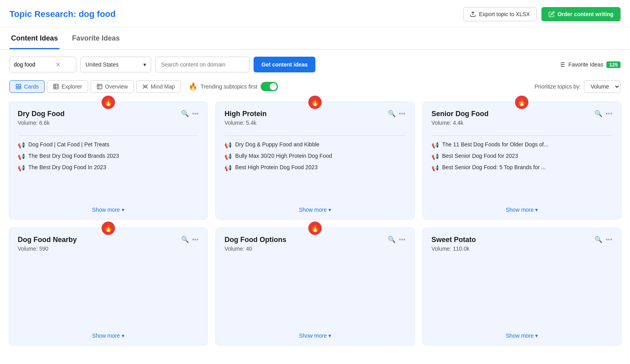 The height and width of the screenshot is (364, 630). What do you see at coordinates (542, 14) in the screenshot?
I see `header-actions: Export topic to XLSX Order content writi…` at bounding box center [542, 14].